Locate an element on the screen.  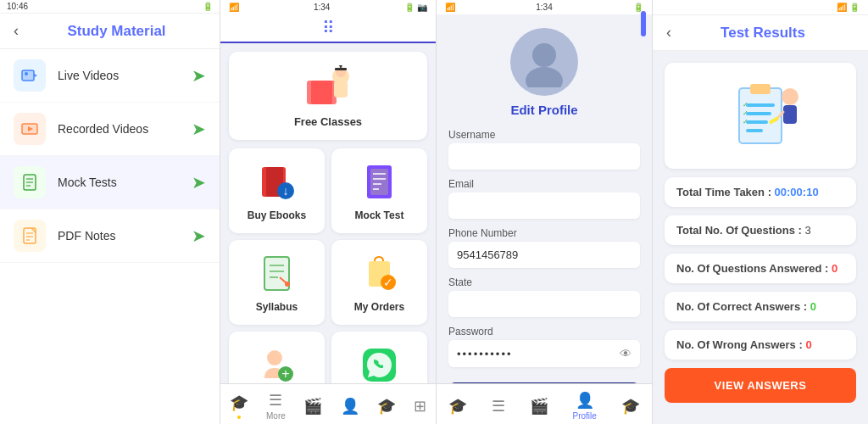
status-icons-p3: 📶 is located at coordinates (450, 7).